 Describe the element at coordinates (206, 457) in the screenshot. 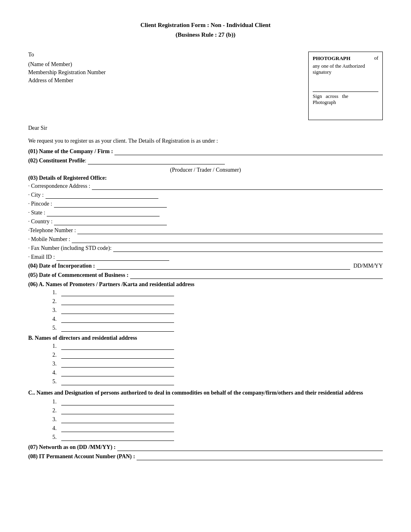

I see `field-08: (08) IT Permanent Account Number (PAN) :` at that location.